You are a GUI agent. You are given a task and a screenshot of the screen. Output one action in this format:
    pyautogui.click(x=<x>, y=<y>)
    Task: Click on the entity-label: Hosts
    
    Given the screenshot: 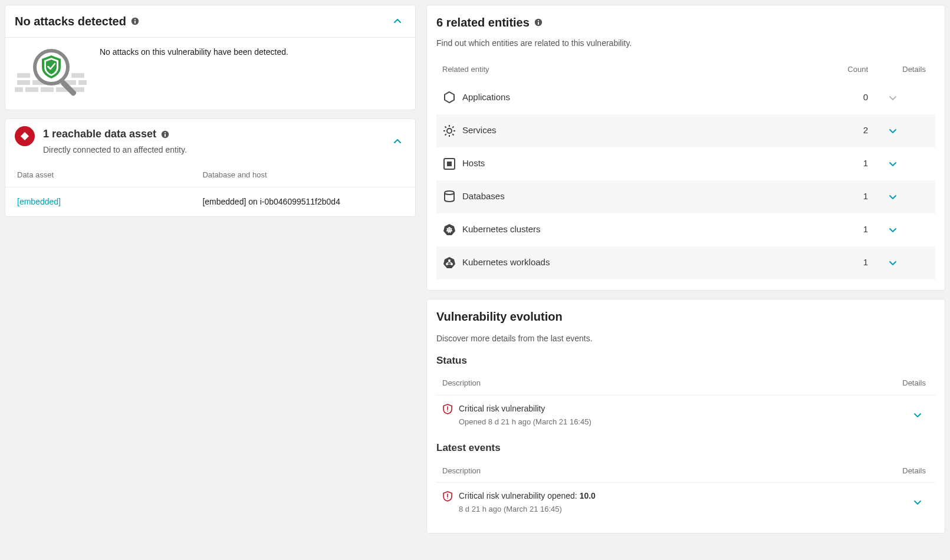 What is the action you would take?
    pyautogui.click(x=647, y=164)
    